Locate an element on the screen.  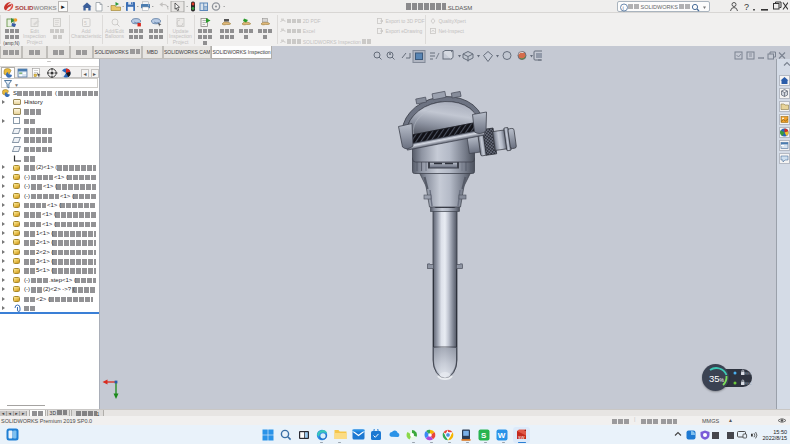
svg-text: S is located at coordinates (484, 436).